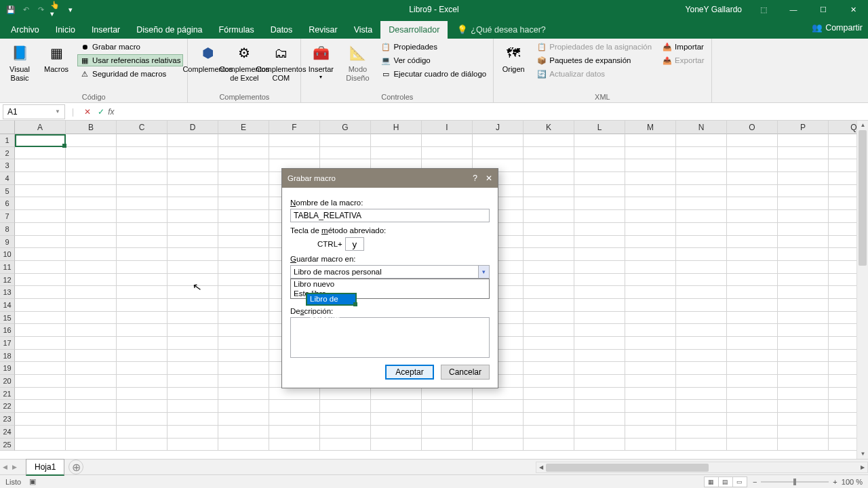  Describe the element at coordinates (346, 127) in the screenshot. I see `col-header-G: G` at that location.